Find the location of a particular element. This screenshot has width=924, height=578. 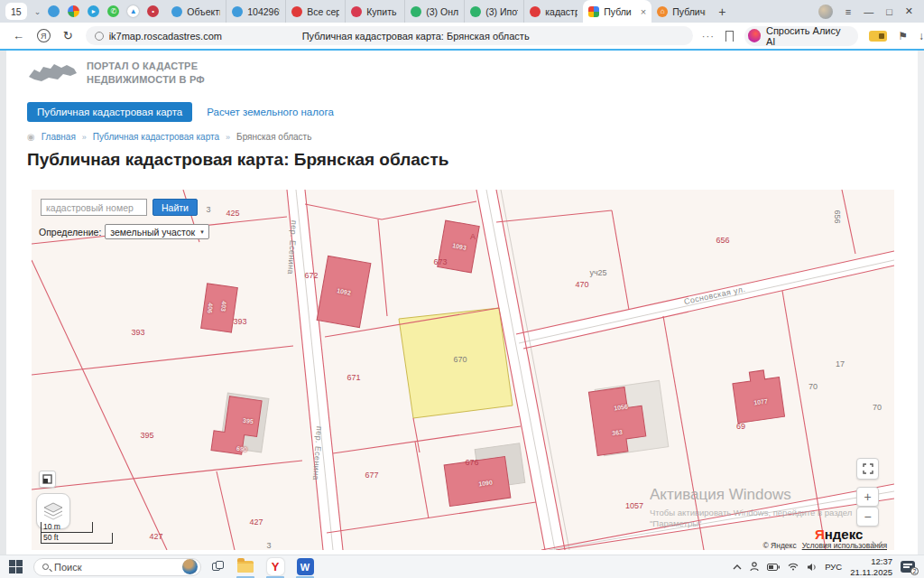

tab-online: (3) Онлай is located at coordinates (434, 11).